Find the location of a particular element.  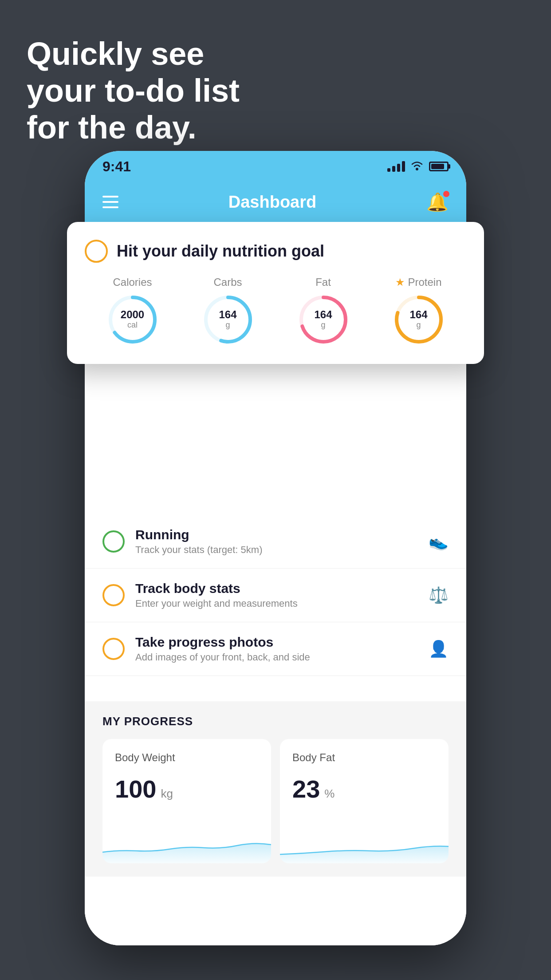

signal-icon is located at coordinates (396, 166).